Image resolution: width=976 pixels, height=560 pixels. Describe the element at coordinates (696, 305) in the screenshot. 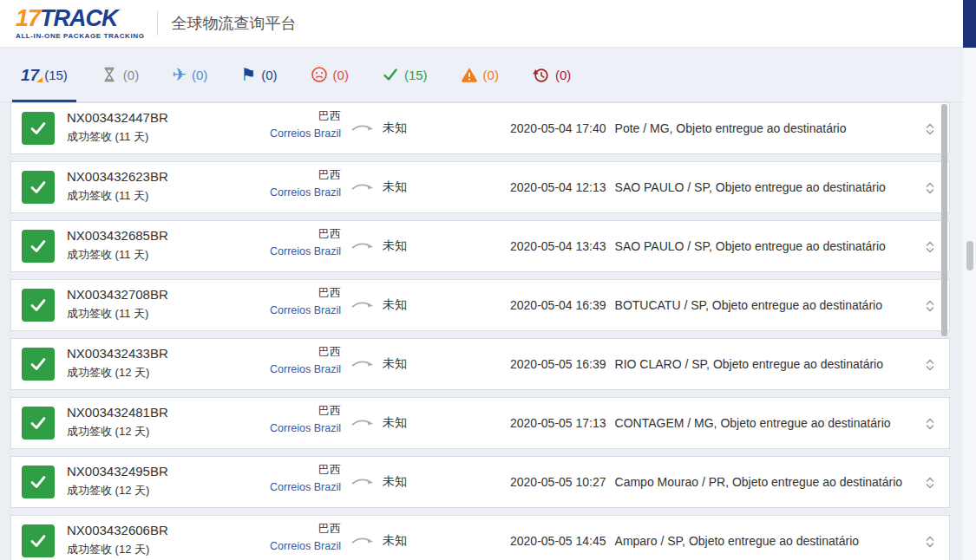

I see `latest-event: 2020-05-04 16:39BOTUCATU / SP, Objeto en…` at that location.